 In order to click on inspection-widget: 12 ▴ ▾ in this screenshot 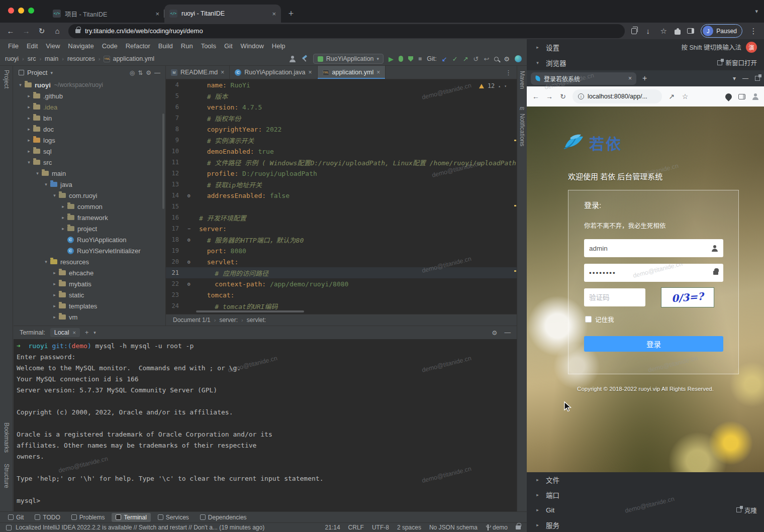, I will do `click(493, 86)`.